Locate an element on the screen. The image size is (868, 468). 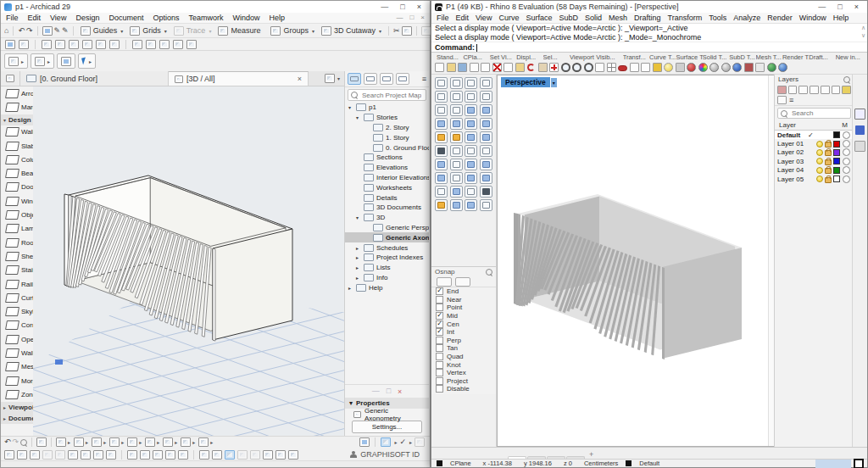
toolbox-item: Corner Window is located at coordinates (17, 326).